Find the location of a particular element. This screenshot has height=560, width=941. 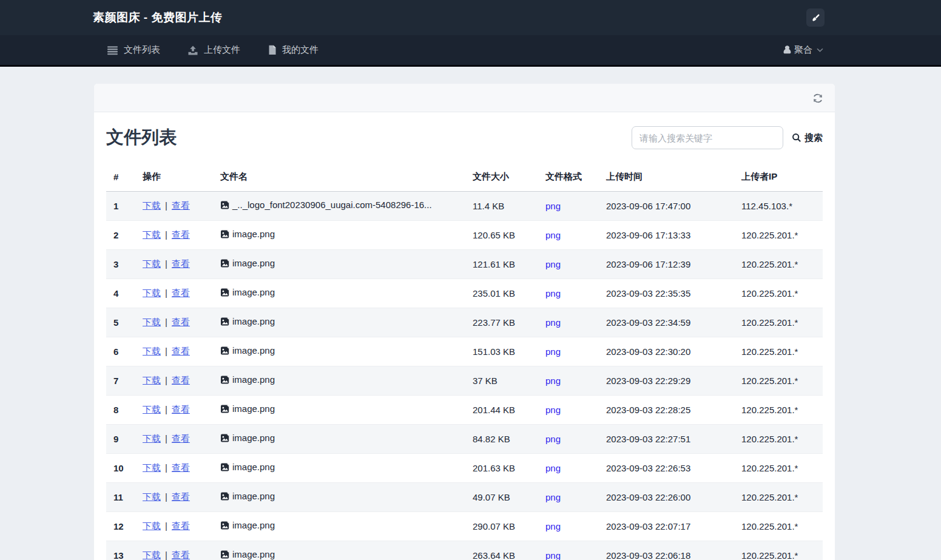

upload-icon is located at coordinates (193, 50).